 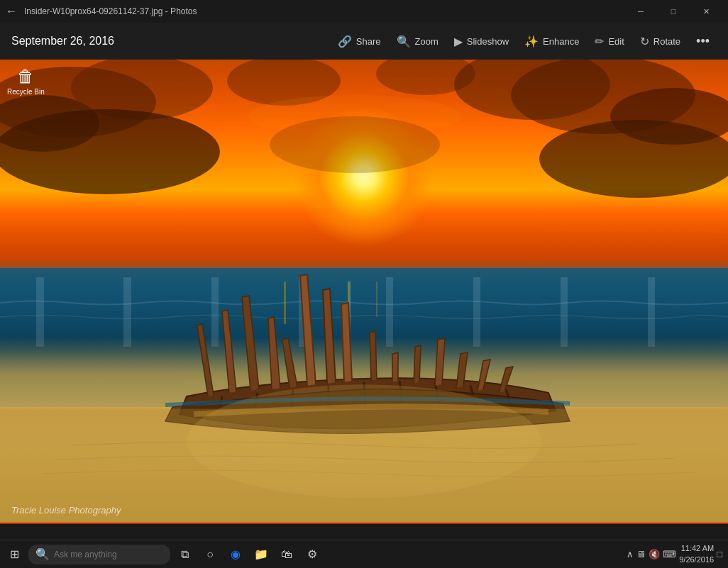 I want to click on search-icon: 🔍, so click(x=43, y=555).